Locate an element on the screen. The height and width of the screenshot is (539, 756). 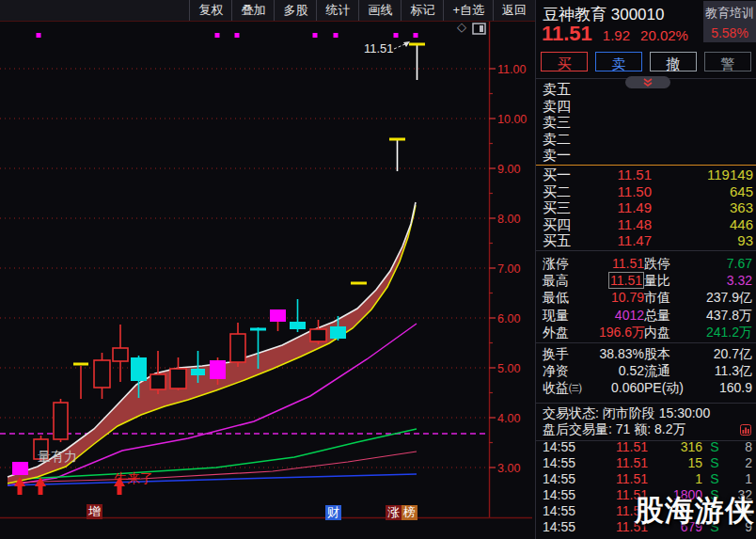
toolbar-button-叠加: 叠加 is located at coordinates (252, 10).